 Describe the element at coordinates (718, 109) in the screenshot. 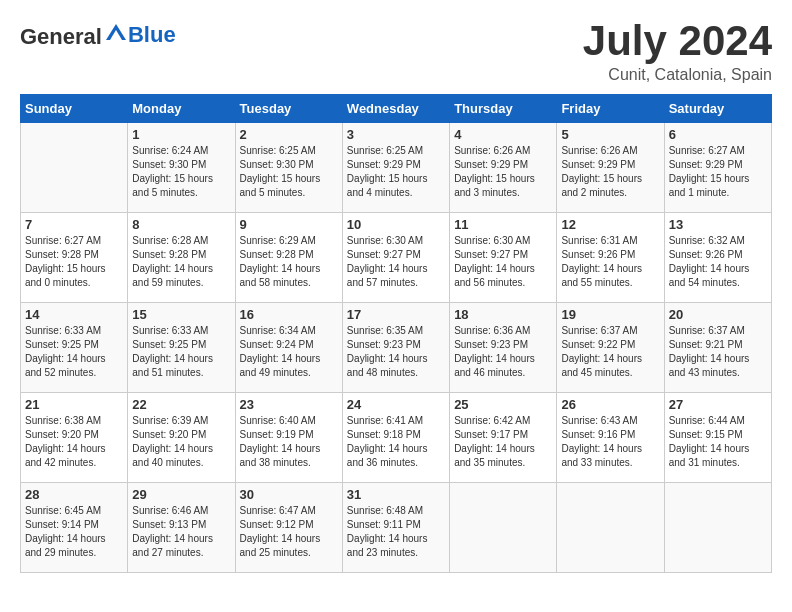

I see `weekday-header: Saturday` at that location.